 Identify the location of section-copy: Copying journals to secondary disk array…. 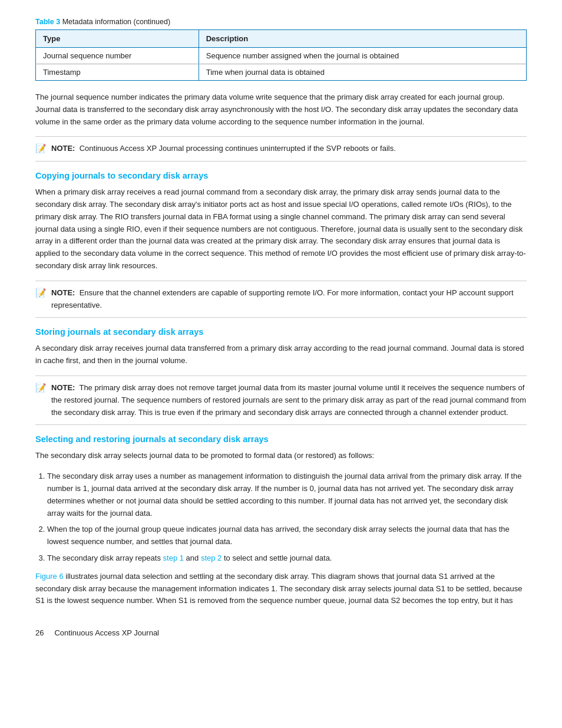
(281, 222).